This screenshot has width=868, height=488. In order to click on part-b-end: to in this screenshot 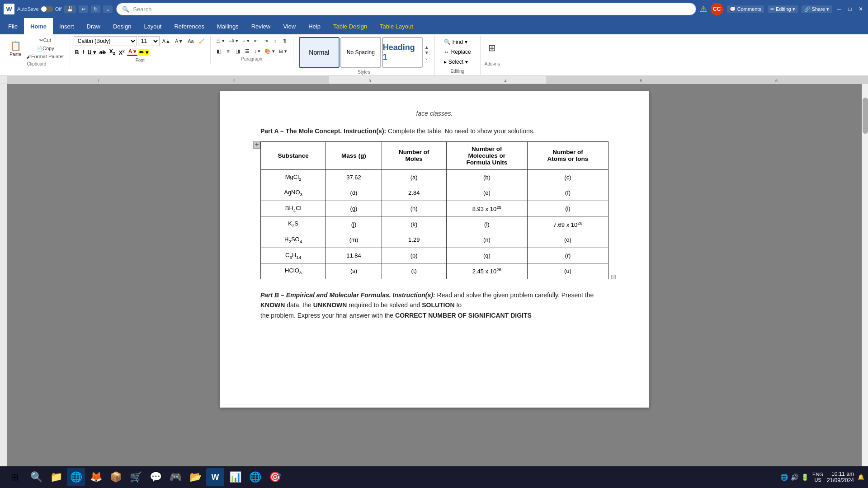, I will do `click(459, 305)`.